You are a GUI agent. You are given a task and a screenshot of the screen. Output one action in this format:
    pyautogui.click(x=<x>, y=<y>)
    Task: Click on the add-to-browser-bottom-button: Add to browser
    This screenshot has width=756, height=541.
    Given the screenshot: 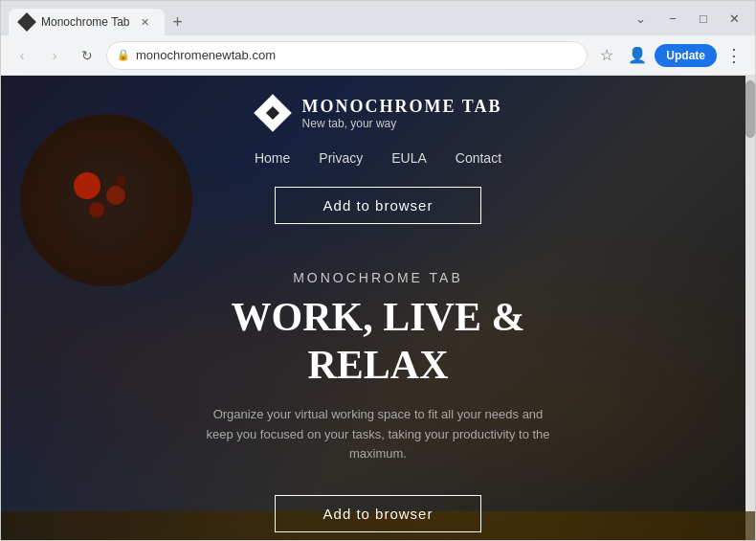 What is the action you would take?
    pyautogui.click(x=379, y=513)
    